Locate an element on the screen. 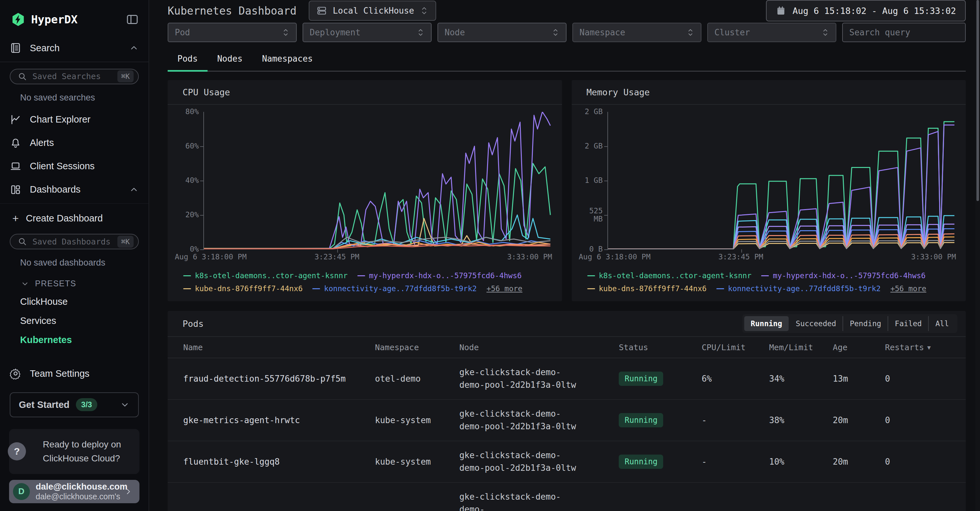 This screenshot has width=980, height=511. column-header-restarts: Restarts▼ is located at coordinates (918, 347).